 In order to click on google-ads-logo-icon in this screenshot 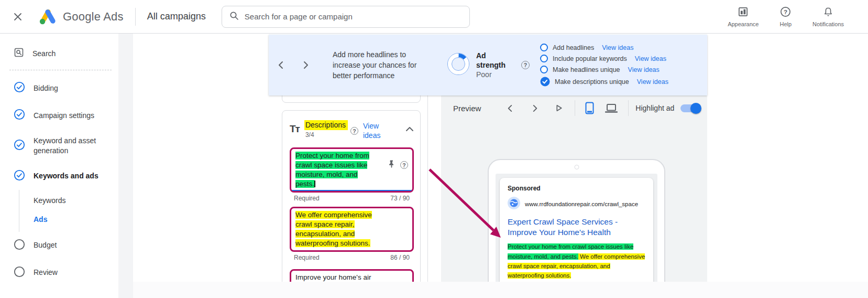, I will do `click(48, 17)`.